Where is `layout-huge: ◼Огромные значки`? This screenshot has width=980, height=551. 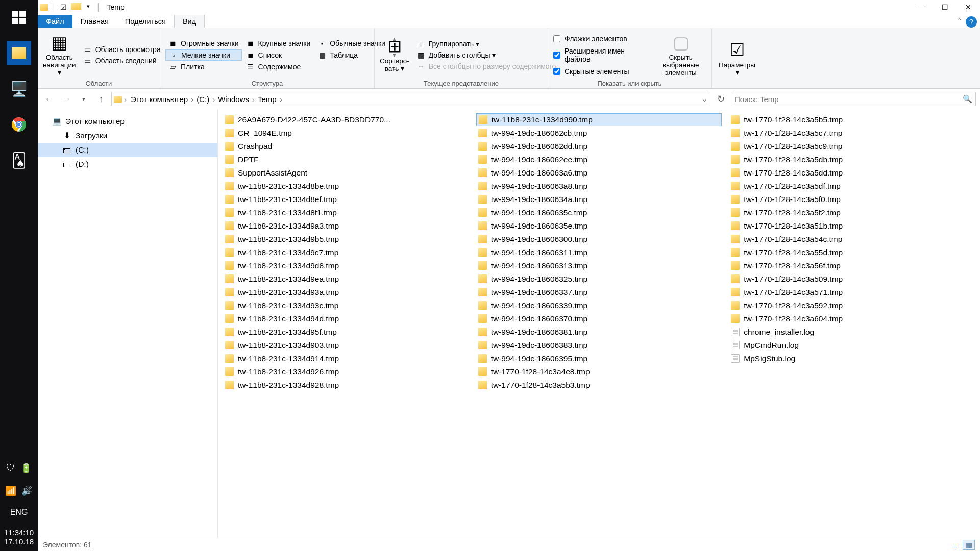
layout-huge: ◼Огромные значки is located at coordinates (204, 43).